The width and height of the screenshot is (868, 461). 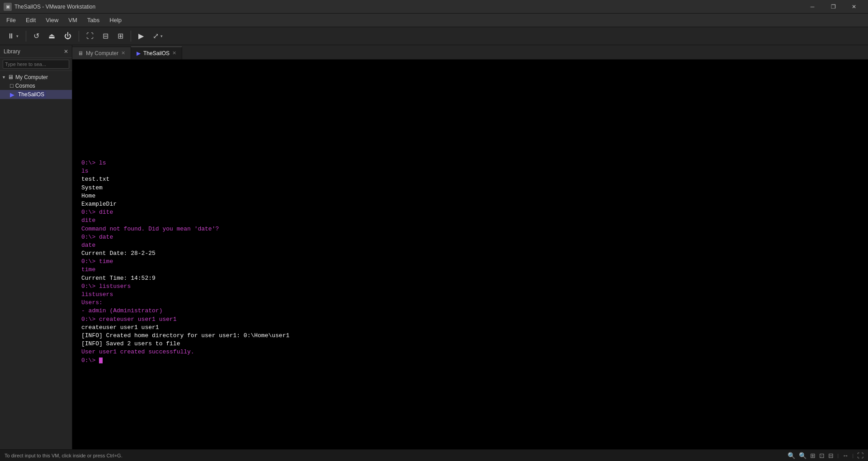 What do you see at coordinates (470, 278) in the screenshot?
I see `term-line-15: Current Time: 14:52:9` at bounding box center [470, 278].